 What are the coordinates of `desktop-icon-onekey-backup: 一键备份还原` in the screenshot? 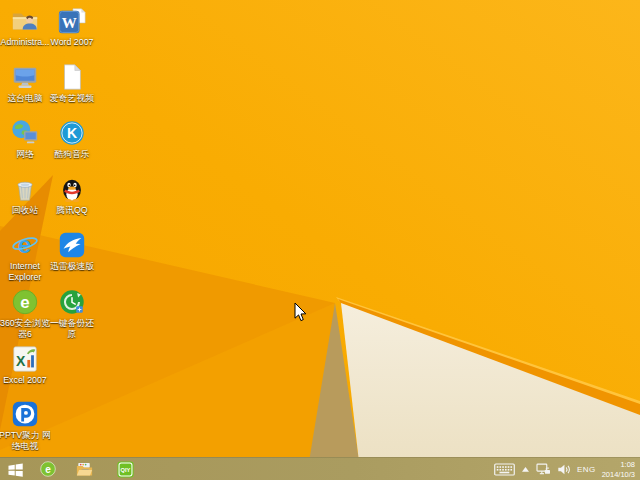 It's located at (72, 313).